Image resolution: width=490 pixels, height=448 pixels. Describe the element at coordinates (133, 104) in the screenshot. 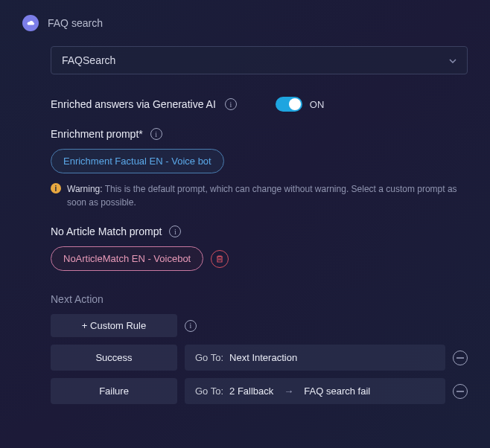

I see `enriched-answers-label: Enriched answers via Generative AI` at that location.